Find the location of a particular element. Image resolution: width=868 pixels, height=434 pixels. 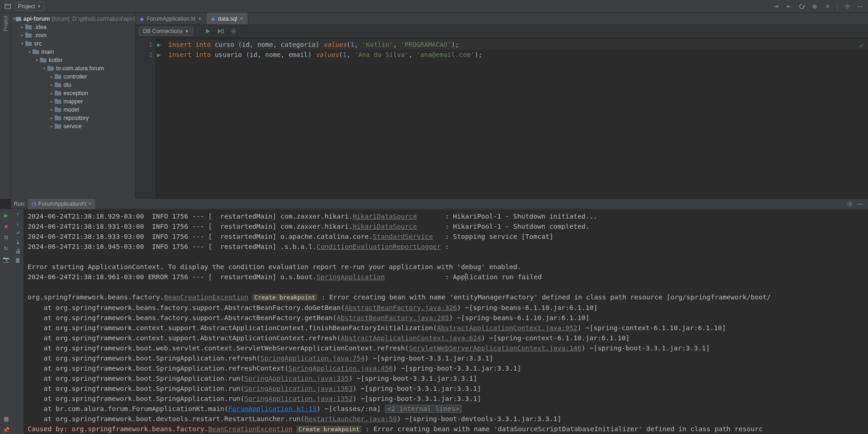

tree-node: ▾main is located at coordinates (73, 52).